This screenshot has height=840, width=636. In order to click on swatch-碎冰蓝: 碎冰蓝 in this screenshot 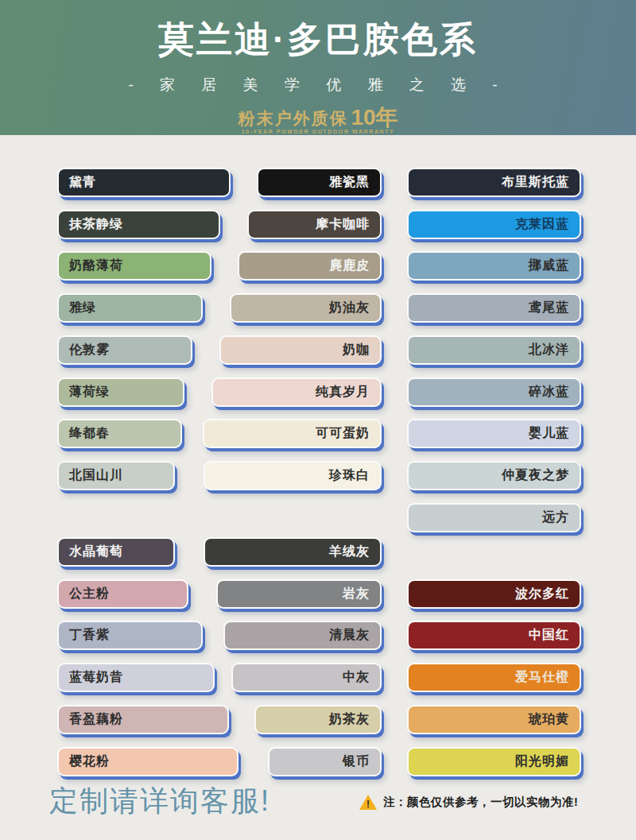, I will do `click(494, 393)`.